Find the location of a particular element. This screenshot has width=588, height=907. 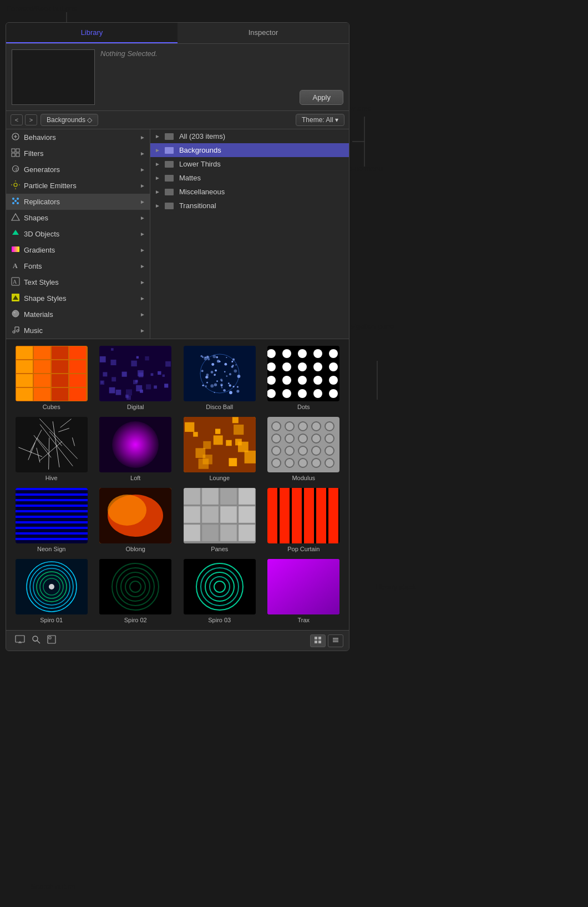

grid-item-dots: Dots is located at coordinates (304, 378).